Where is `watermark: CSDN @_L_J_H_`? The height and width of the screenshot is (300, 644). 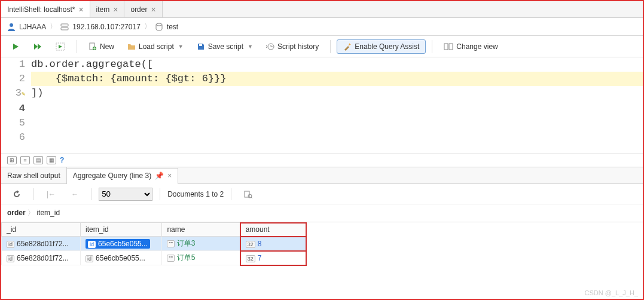
watermark: CSDN @_L_J_H_ is located at coordinates (611, 293).